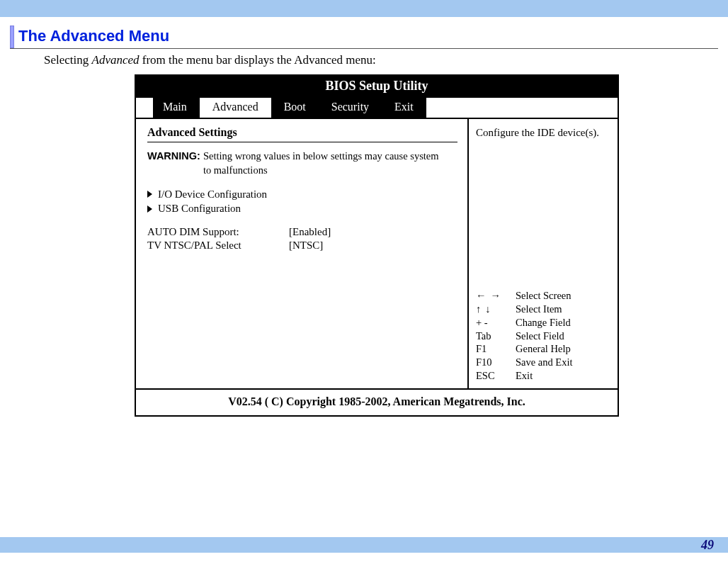  Describe the element at coordinates (377, 108) in the screenshot. I see `bios-menu-bar: Main Advanced Boot Security Exit` at that location.